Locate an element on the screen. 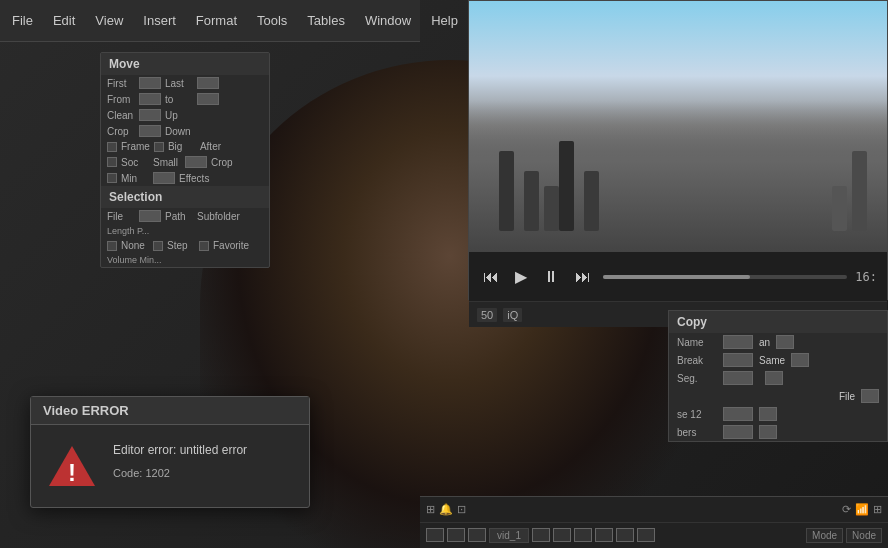 This screenshot has width=888, height=548. sel-fav-check is located at coordinates (204, 246).